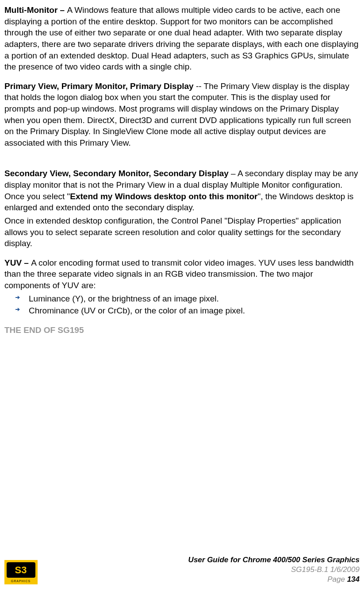 The image size is (364, 591). Describe the element at coordinates (353, 579) in the screenshot. I see `page-number: 134` at that location.